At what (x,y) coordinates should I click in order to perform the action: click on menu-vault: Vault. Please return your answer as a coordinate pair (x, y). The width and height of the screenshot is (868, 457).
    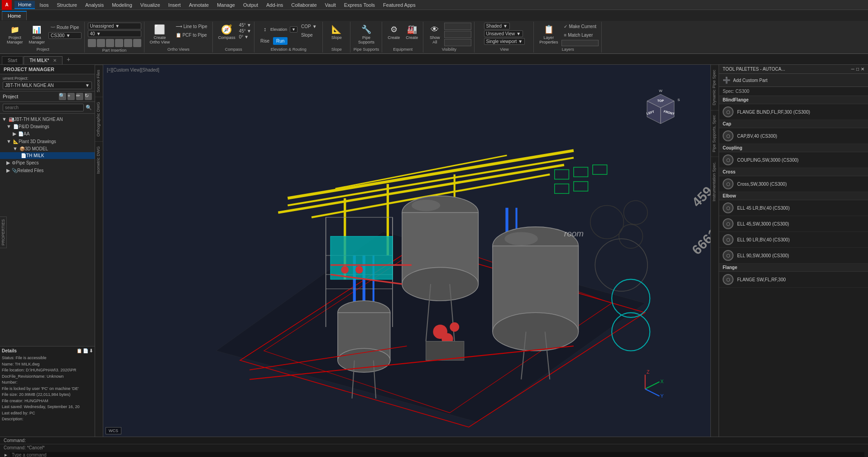
    Looking at the image, I should click on (331, 5).